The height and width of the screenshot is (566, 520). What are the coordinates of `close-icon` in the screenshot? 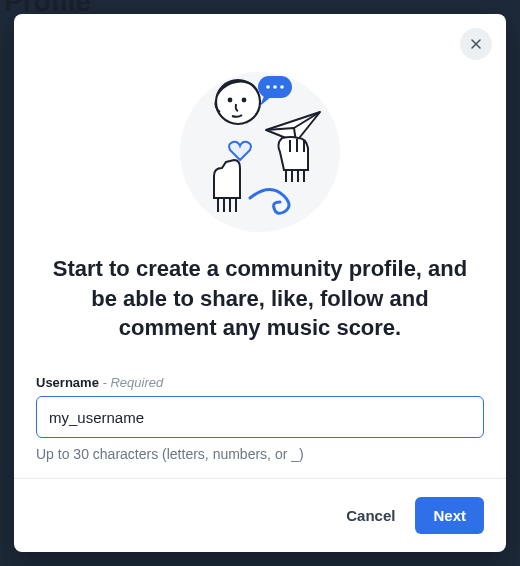 It's located at (476, 44).